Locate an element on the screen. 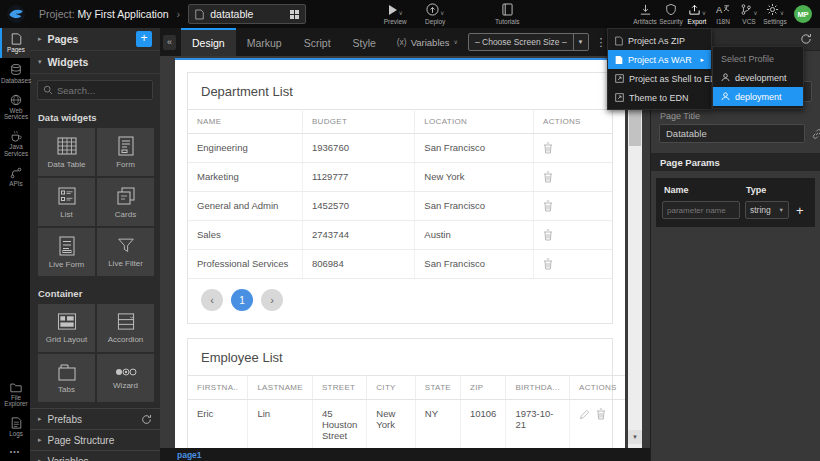  column-header: BIRTHDA... is located at coordinates (538, 388).